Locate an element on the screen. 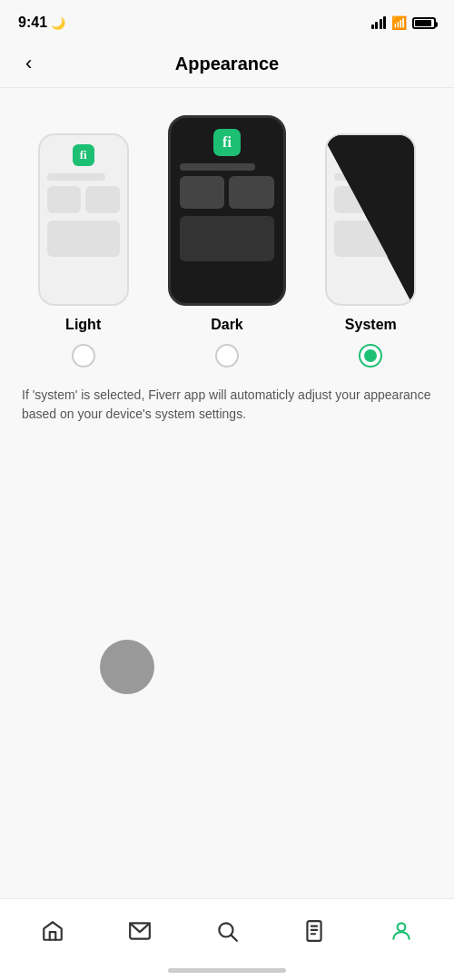 The height and width of the screenshot is (980, 454). home-icon is located at coordinates (53, 931).